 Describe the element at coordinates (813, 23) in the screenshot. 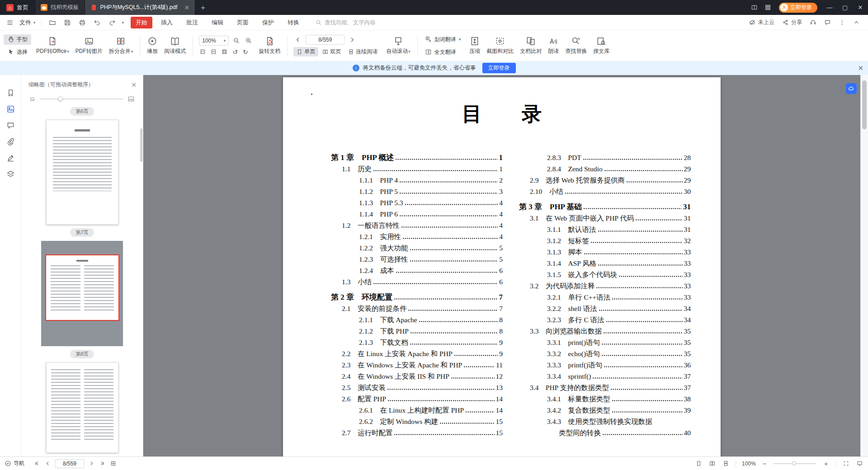

I see `assistant-icon` at that location.